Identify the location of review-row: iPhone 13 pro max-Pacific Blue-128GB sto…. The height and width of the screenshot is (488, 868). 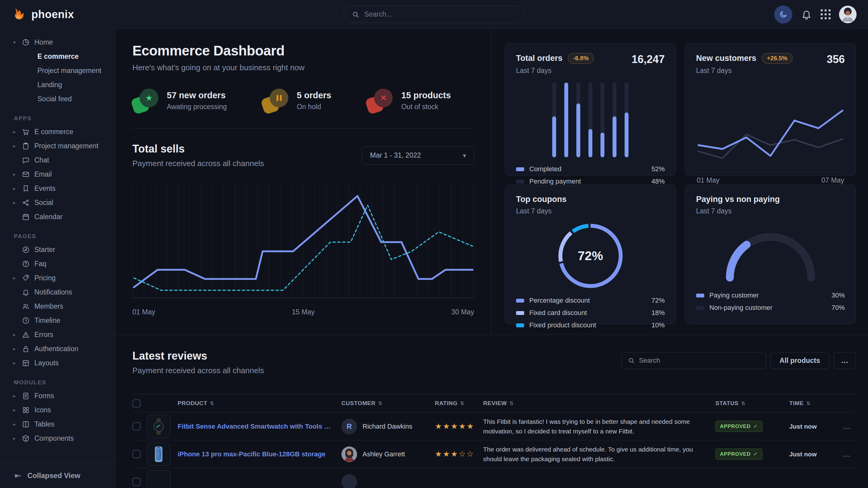
(494, 454).